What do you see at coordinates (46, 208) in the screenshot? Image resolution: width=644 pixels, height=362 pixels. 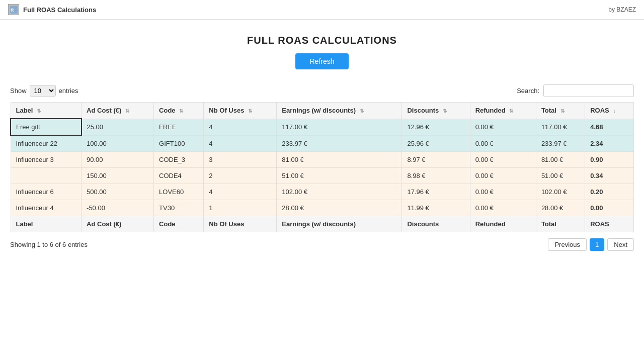 I see `cell-label: Influenceur 4` at bounding box center [46, 208].